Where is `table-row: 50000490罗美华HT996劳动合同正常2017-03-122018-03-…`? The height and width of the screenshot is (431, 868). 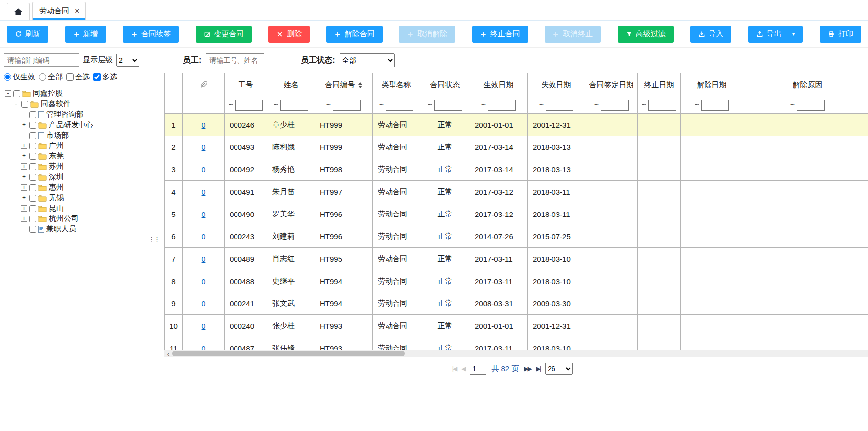
table-row: 50000490罗美华HT996劳动合同正常2017-03-122018-03-… is located at coordinates (517, 215).